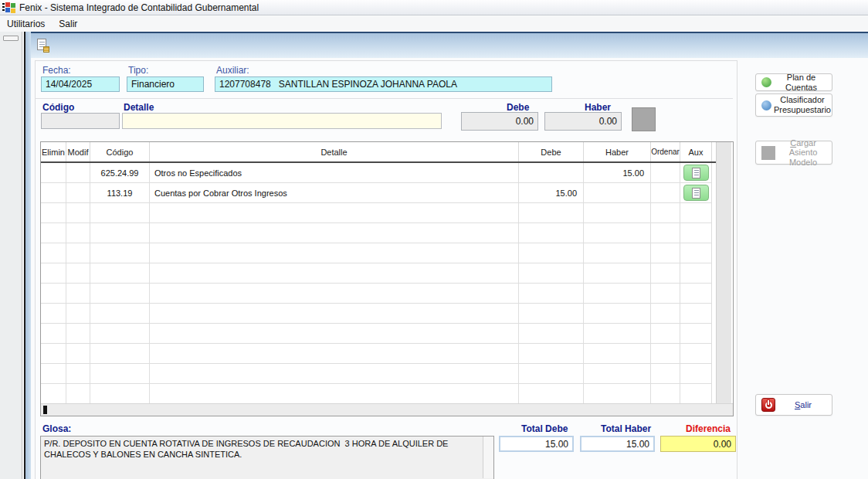 The image size is (868, 479). What do you see at coordinates (766, 82) in the screenshot?
I see `green-sphere-icon` at bounding box center [766, 82].